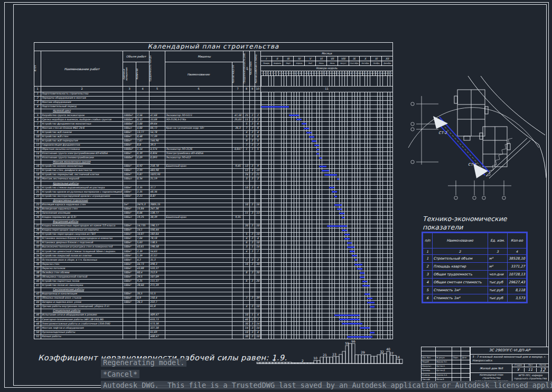 The width and height of the screenshot is (552, 392). Describe the element at coordinates (247, 324) in the screenshot. I see `table-cell: 30` at that location.